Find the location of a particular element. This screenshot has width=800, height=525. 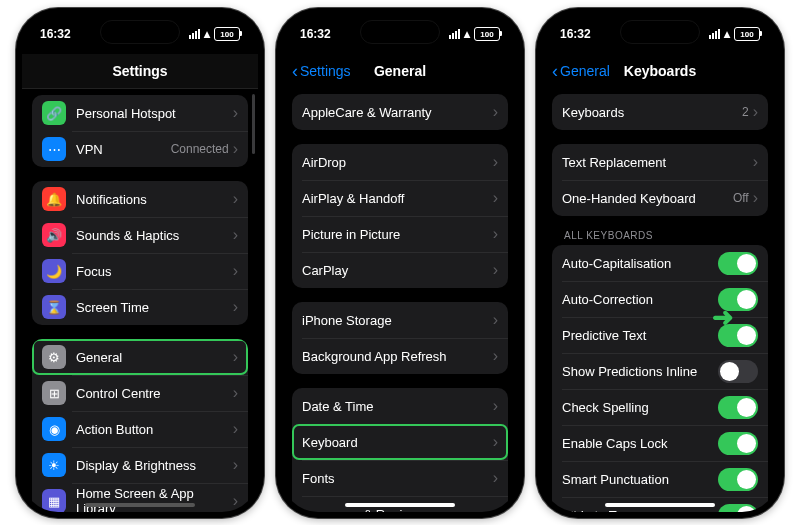

row-label: Auto-Capitalisation is located at coordinates (640, 264).